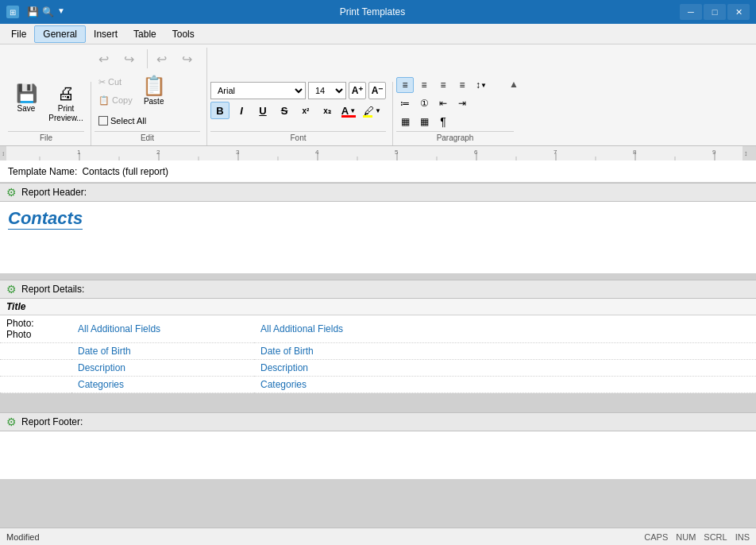 Image resolution: width=756 pixels, height=545 pixels. What do you see at coordinates (742, 537) in the screenshot?
I see `ins-status: INS` at bounding box center [742, 537].